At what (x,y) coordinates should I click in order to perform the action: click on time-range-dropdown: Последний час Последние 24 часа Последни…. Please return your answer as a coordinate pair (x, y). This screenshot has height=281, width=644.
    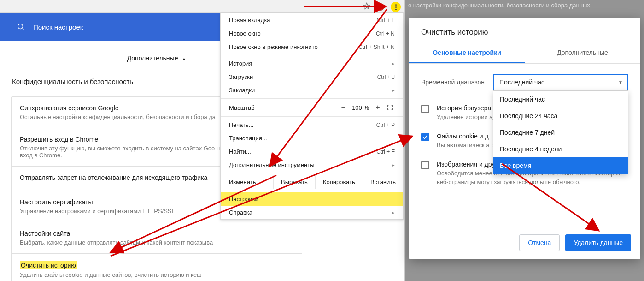
    Looking at the image, I should click on (561, 132).